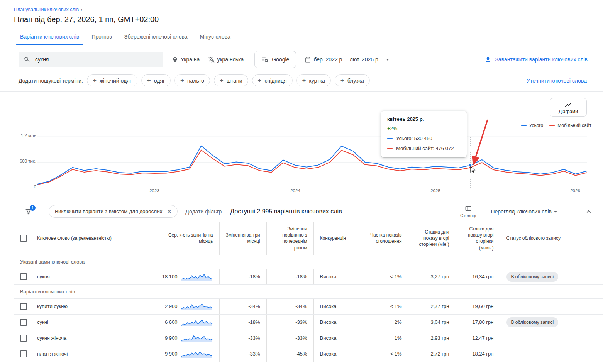 The image size is (603, 364). I want to click on avg-searches-value: 6 600, so click(167, 322).